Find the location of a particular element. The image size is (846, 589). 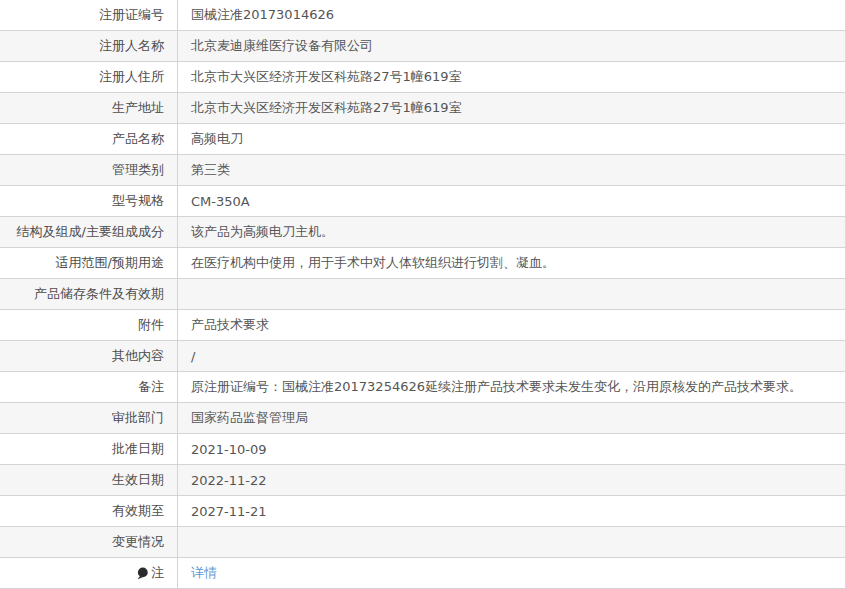

row-value: 在医疗机构中使用，用于手术中对人体软组织进行切割、凝血。 is located at coordinates (512, 263).